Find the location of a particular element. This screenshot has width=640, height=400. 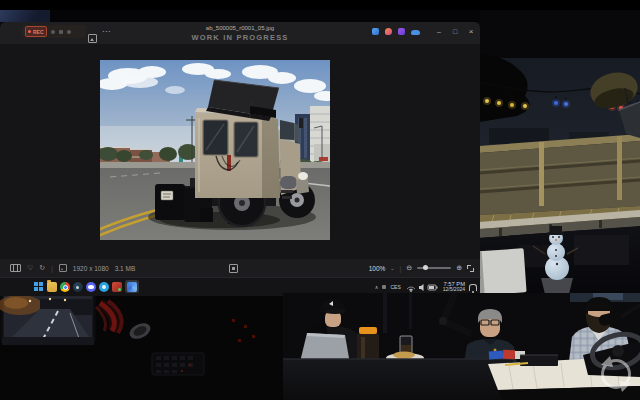

close-button: × is located at coordinates (471, 32).